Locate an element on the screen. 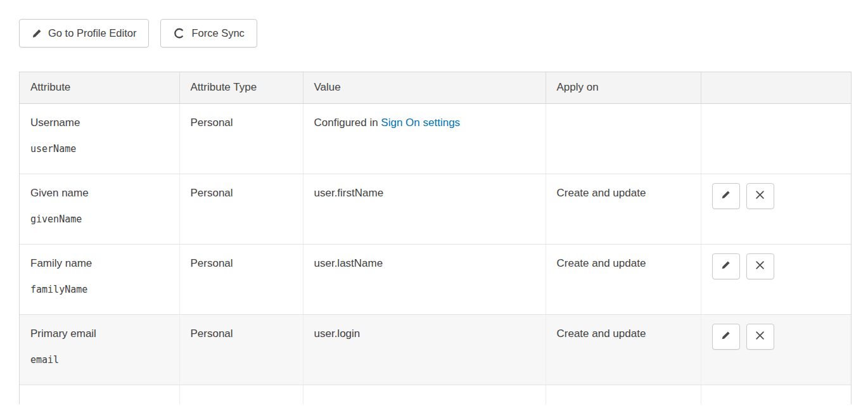 The image size is (868, 408). attribute-cell is located at coordinates (99, 394).